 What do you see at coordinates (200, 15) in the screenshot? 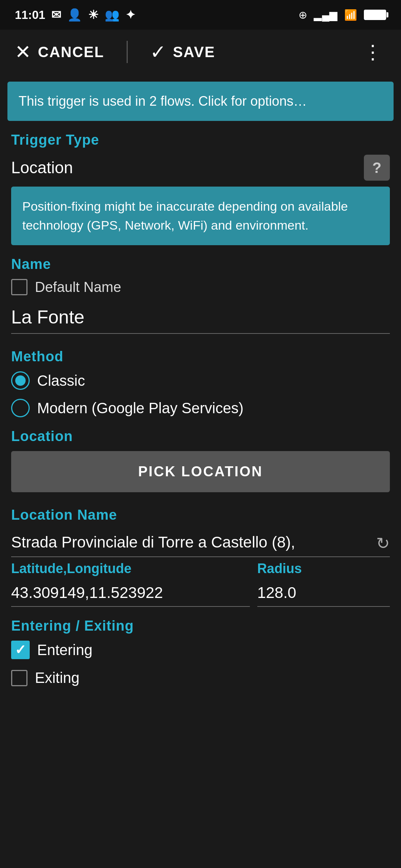
I see `status-bar: 11:01 ✉ 👤 ☀ 👥 ✦ ⊕ ▂▄▆ 📶` at bounding box center [200, 15].